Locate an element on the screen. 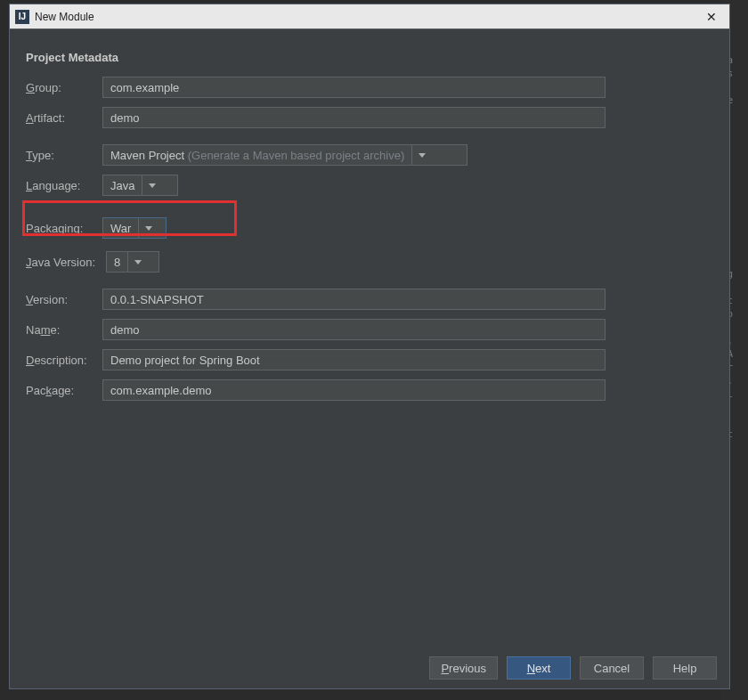  row-name: Name: is located at coordinates (370, 330).